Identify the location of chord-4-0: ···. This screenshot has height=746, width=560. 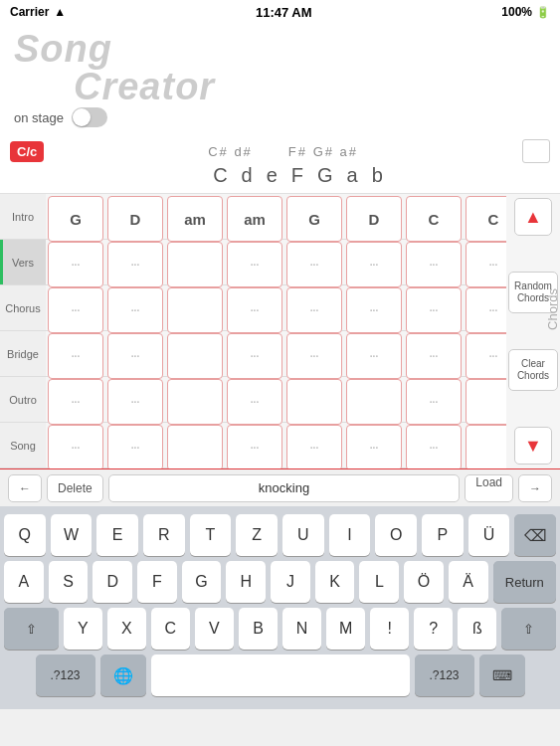
(76, 402).